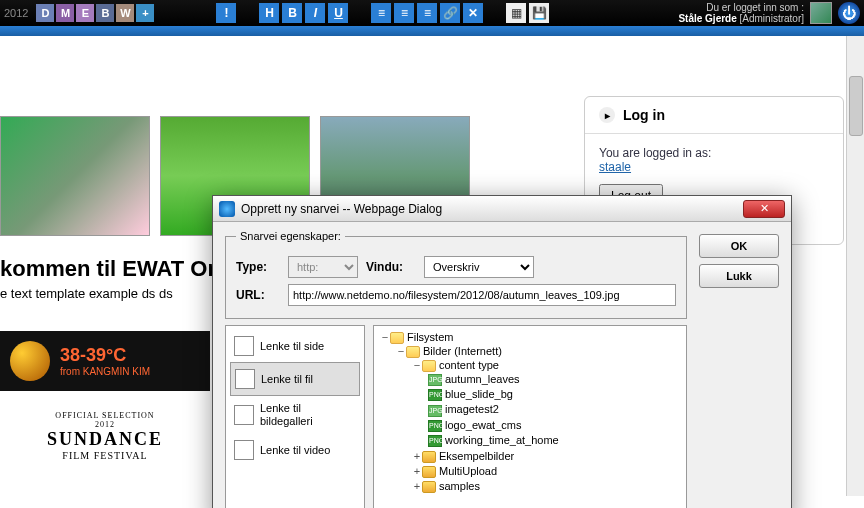 This screenshot has width=864, height=508. I want to click on link-icon: 🔗, so click(450, 13).